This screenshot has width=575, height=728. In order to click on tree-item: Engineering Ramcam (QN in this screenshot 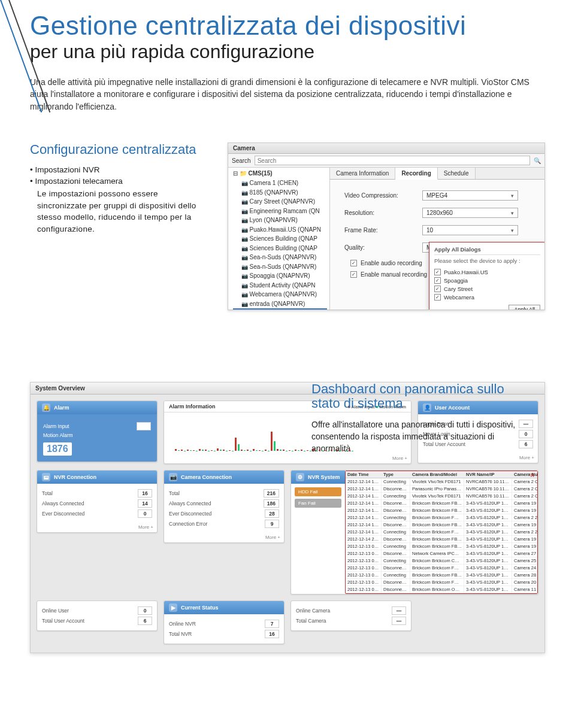, I will do `click(280, 211)`.